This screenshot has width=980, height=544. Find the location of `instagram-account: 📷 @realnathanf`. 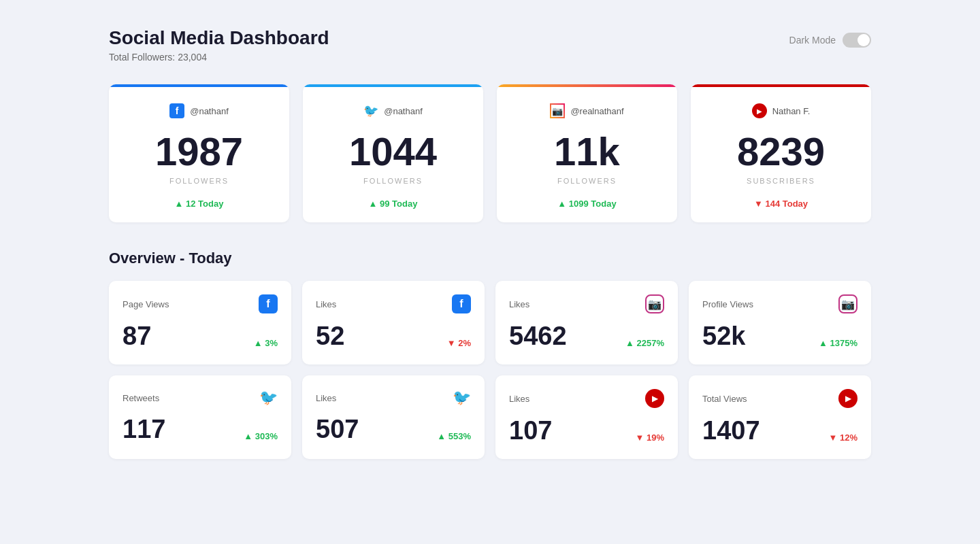

instagram-account: 📷 @realnathanf is located at coordinates (587, 111).